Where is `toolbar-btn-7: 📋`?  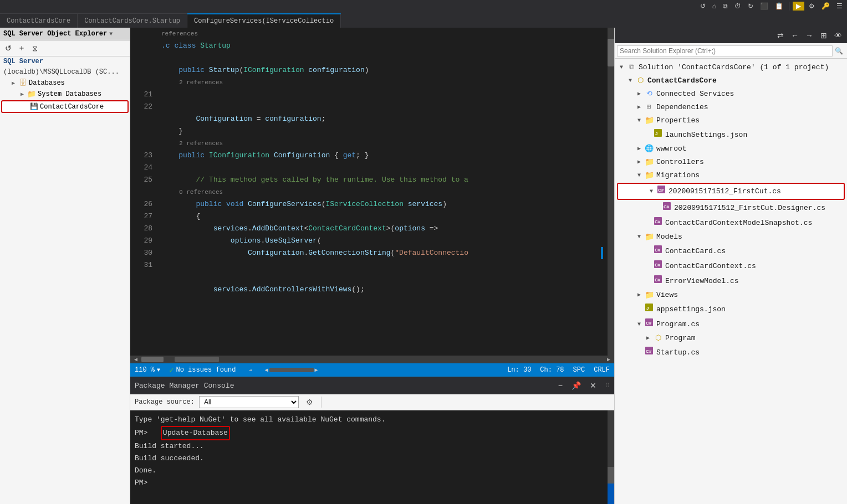 toolbar-btn-7: 📋 is located at coordinates (779, 6).